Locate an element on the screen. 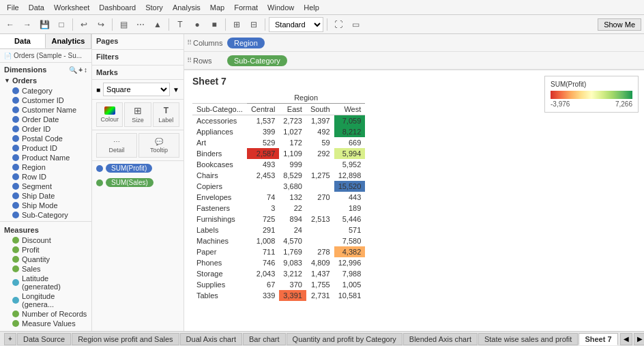  toolbar-redo-btn: ↪ is located at coordinates (101, 25).